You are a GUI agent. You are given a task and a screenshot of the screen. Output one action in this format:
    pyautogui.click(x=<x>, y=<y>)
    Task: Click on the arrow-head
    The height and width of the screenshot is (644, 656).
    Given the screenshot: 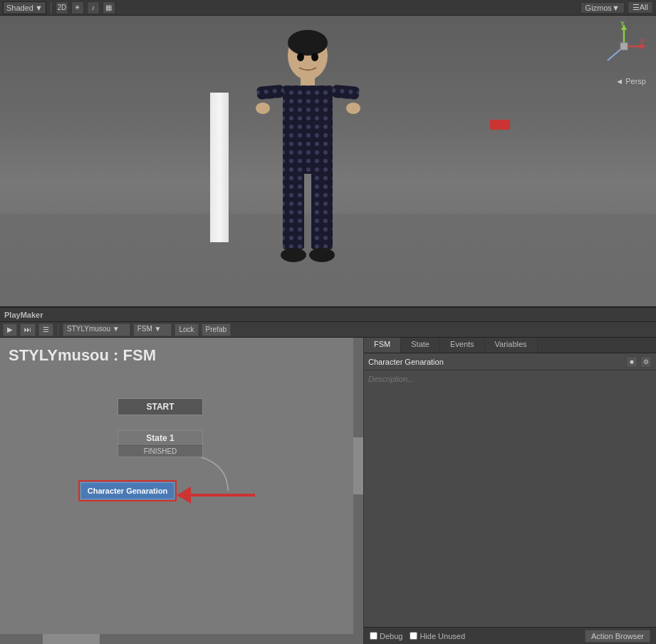 What is the action you would take?
    pyautogui.click(x=184, y=495)
    